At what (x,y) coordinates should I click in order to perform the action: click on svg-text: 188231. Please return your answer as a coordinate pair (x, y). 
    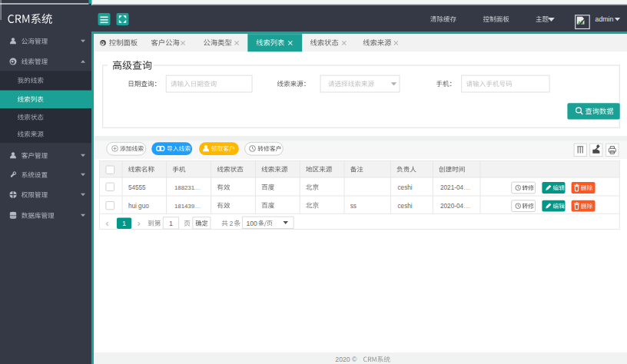
    Looking at the image, I should click on (184, 187).